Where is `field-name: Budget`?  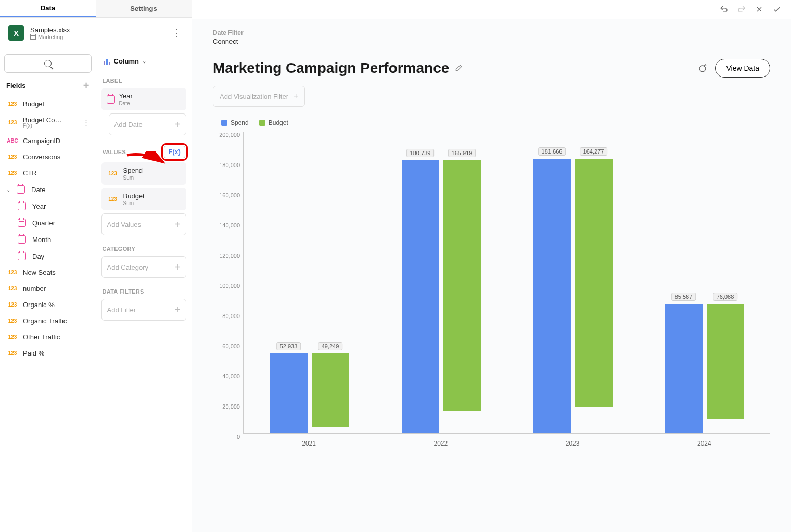 field-name: Budget is located at coordinates (56, 104).